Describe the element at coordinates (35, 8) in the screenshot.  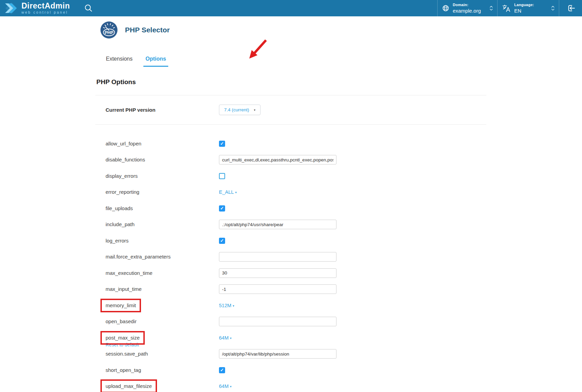
I see `brand: DirectAdmin web control panel` at that location.